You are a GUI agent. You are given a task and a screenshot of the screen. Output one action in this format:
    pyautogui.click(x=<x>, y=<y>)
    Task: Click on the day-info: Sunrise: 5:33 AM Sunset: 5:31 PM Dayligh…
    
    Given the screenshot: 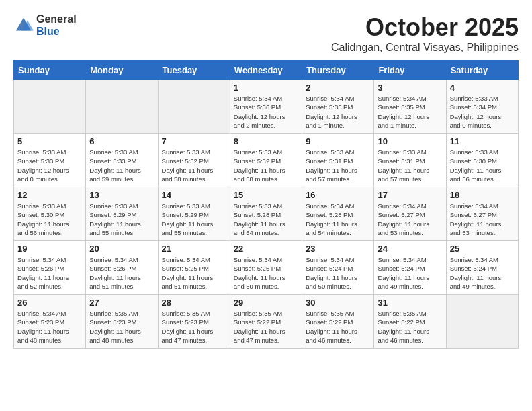 What is the action you would take?
    pyautogui.click(x=338, y=165)
    